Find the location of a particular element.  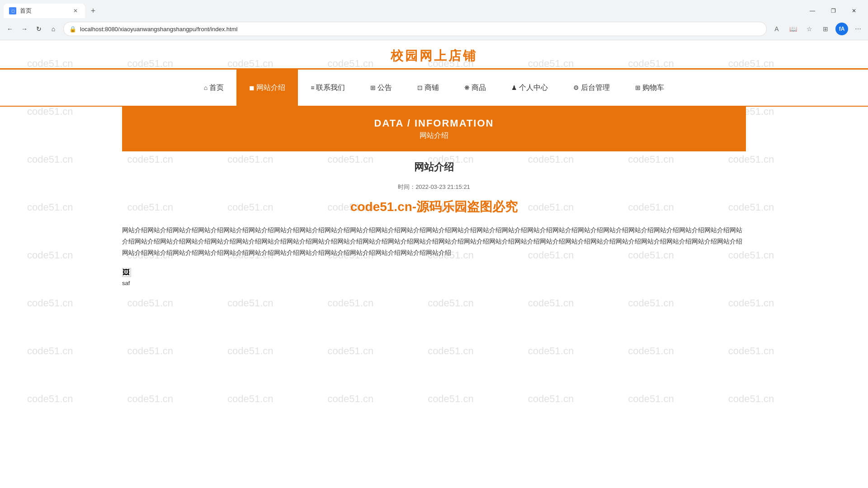

tab-controls-left: ◻ 首页 ✕ + is located at coordinates (52, 11).